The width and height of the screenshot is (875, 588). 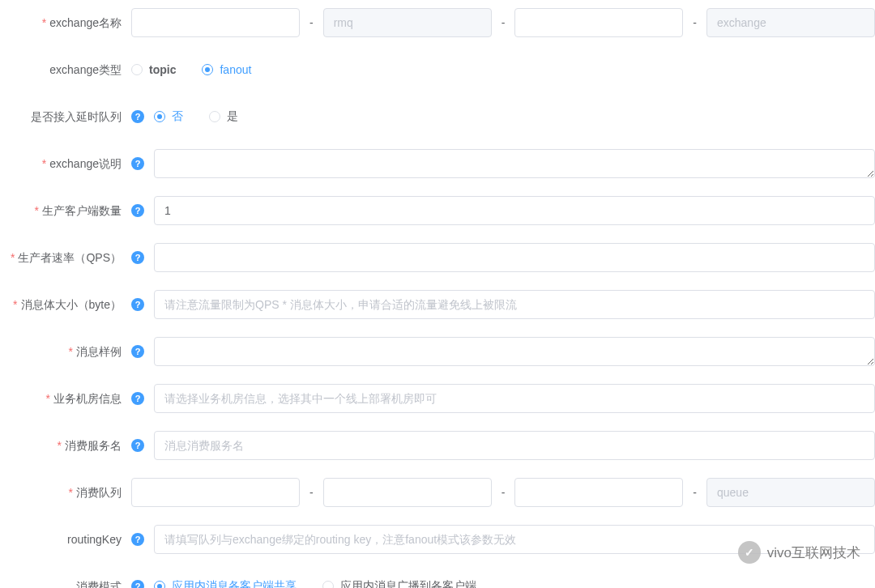 What do you see at coordinates (514, 305) in the screenshot?
I see `message-size-input` at bounding box center [514, 305].